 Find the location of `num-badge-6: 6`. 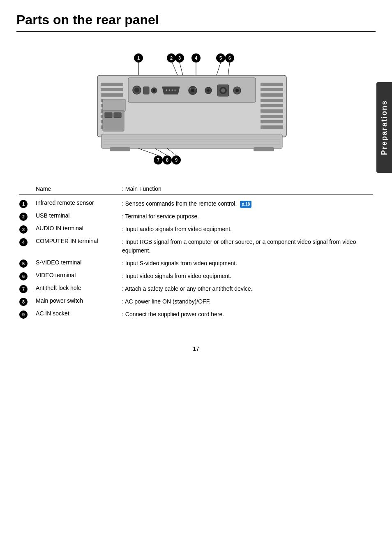

num-badge-6: 6 is located at coordinates (23, 276).